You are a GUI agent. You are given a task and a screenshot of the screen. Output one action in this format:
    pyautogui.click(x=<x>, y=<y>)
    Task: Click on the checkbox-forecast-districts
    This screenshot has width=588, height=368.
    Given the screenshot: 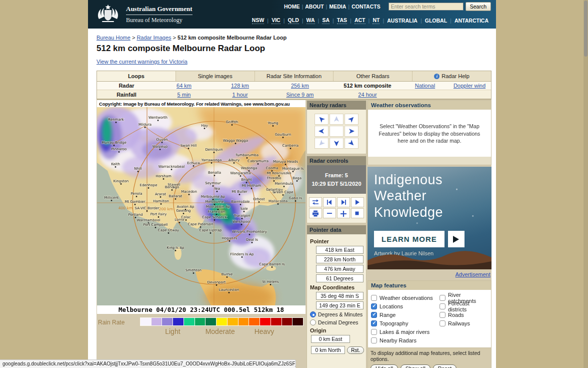 What is the action you would take?
    pyautogui.click(x=442, y=306)
    